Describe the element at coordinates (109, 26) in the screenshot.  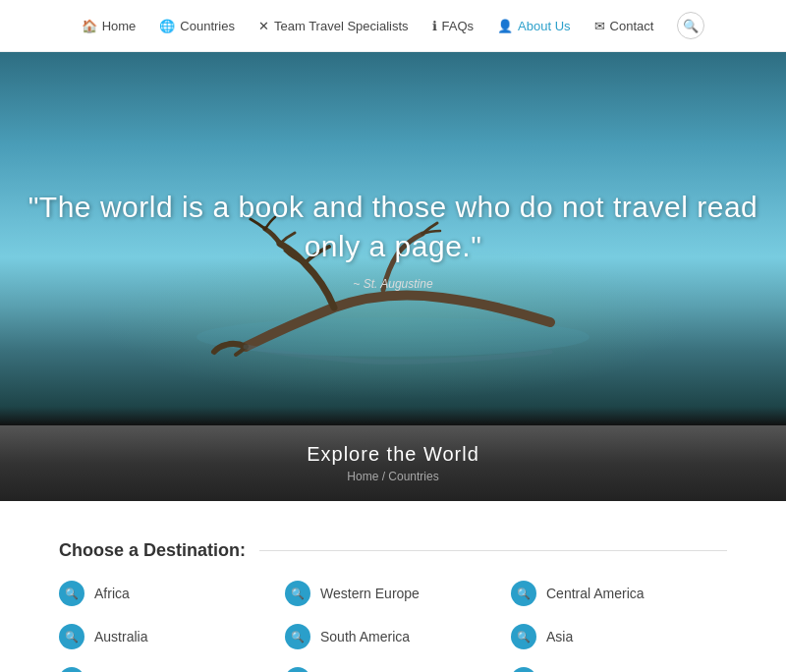
I see `nav-home: 🏠 Home` at that location.